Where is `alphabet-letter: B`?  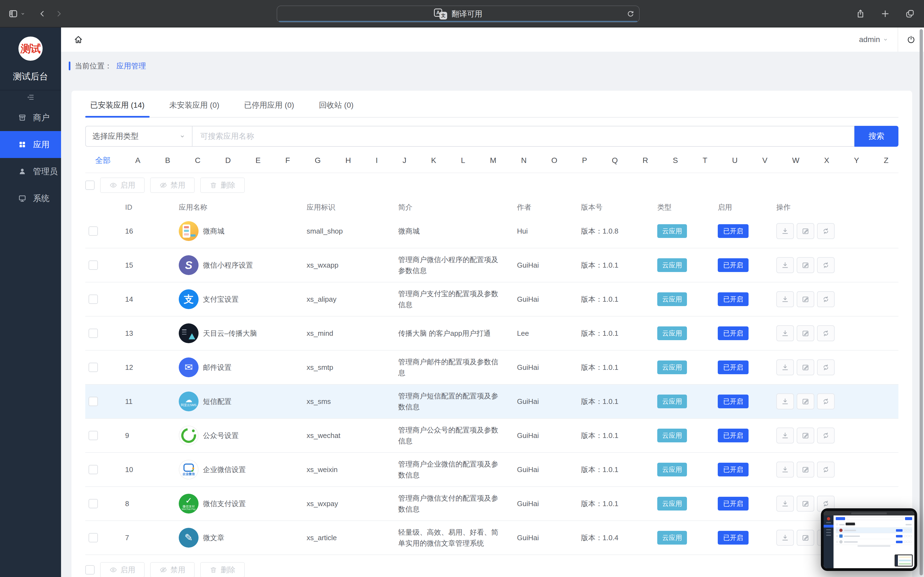
alphabet-letter: B is located at coordinates (168, 160).